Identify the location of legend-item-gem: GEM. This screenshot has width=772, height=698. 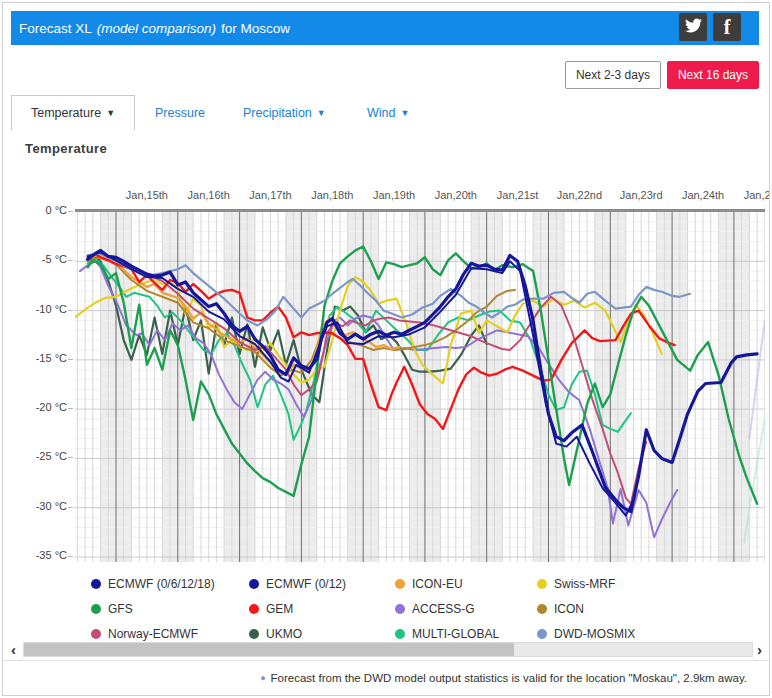
(322, 609).